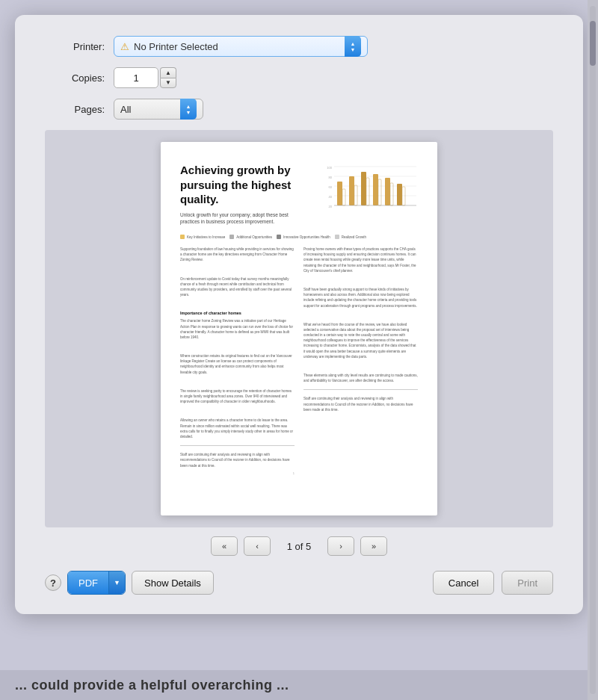 The height and width of the screenshot is (700, 598). I want to click on doc-text-col: Achieving growth by pursuing the highest…, so click(244, 194).